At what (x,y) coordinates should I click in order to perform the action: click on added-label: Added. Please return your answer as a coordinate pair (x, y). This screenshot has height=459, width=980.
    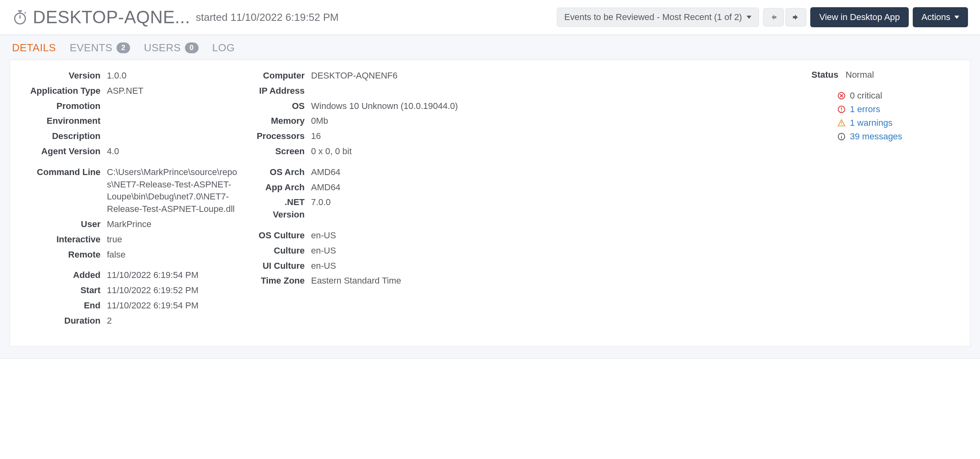
    Looking at the image, I should click on (62, 276).